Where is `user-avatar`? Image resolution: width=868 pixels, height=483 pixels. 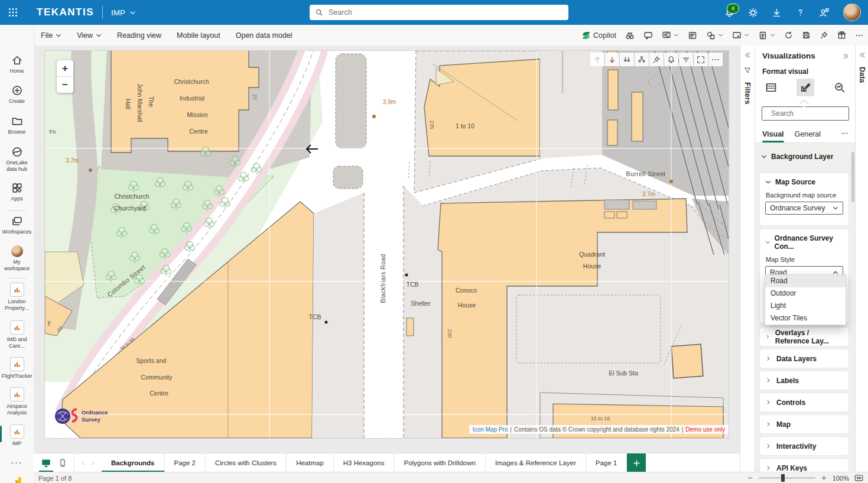
user-avatar is located at coordinates (852, 12).